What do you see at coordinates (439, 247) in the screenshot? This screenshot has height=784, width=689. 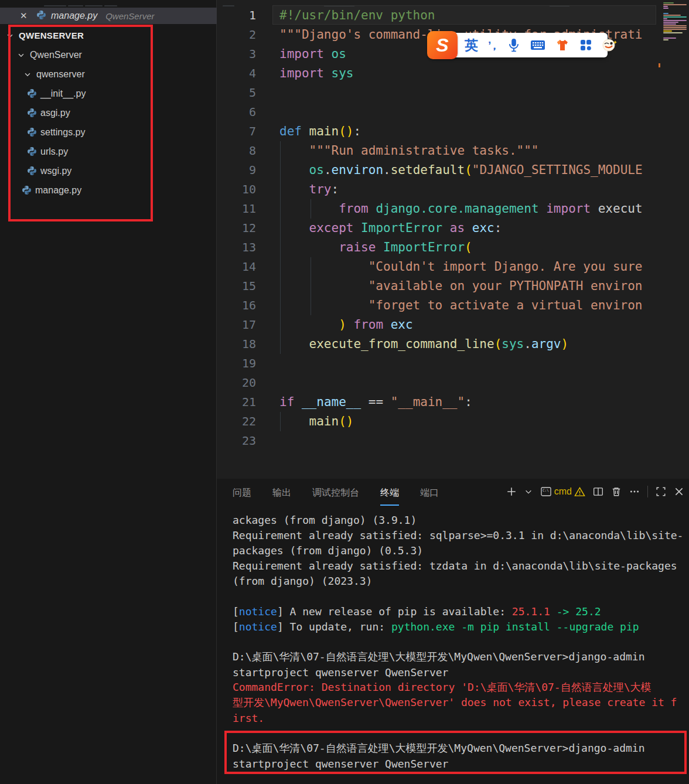 I see `code-line: 13 raise ImportError(` at bounding box center [439, 247].